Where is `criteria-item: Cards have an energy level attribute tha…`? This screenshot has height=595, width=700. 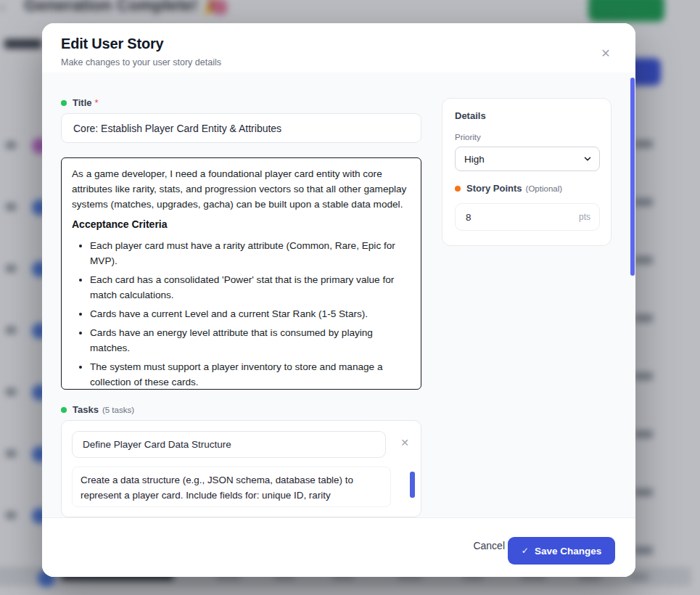
criteria-item: Cards have an energy level attribute tha… is located at coordinates (250, 340).